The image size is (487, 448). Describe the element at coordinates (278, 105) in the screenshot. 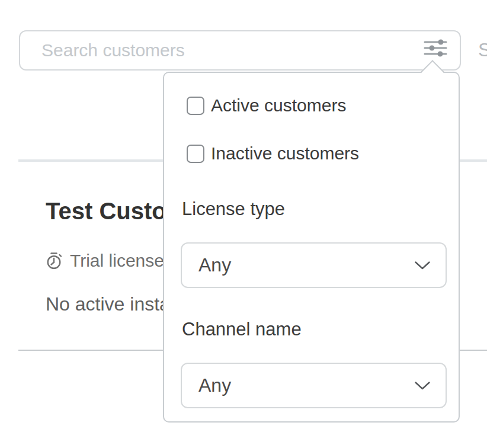

I see `active-customers-label: Active customers` at that location.